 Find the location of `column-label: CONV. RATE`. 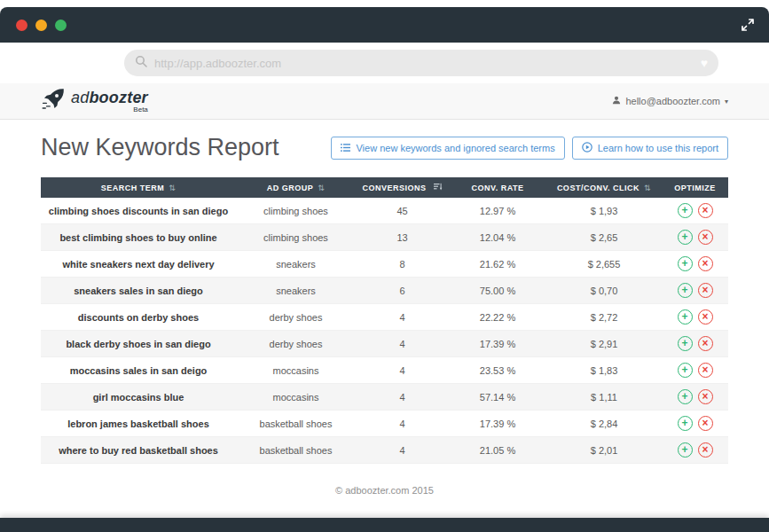

column-label: CONV. RATE is located at coordinates (497, 188).